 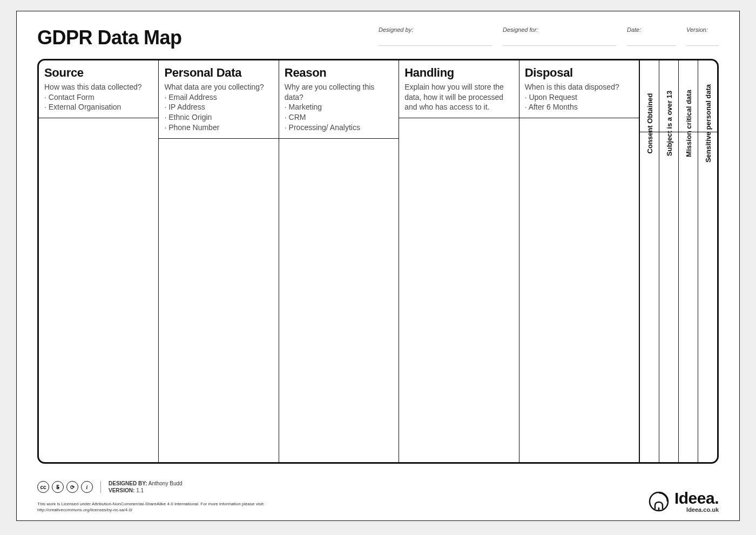 What do you see at coordinates (579, 73) in the screenshot?
I see `col-title: Disposal` at bounding box center [579, 73].